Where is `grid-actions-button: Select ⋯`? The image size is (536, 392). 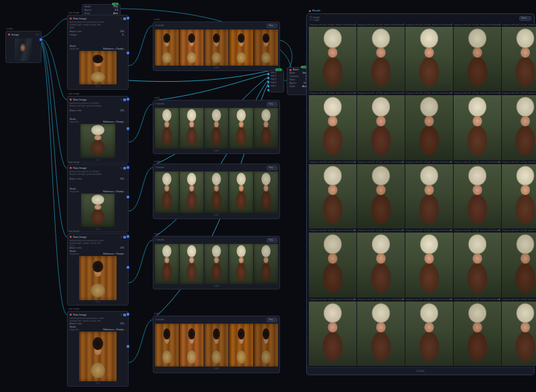 grid-actions-button: Select ⋯ is located at coordinates (525, 19).